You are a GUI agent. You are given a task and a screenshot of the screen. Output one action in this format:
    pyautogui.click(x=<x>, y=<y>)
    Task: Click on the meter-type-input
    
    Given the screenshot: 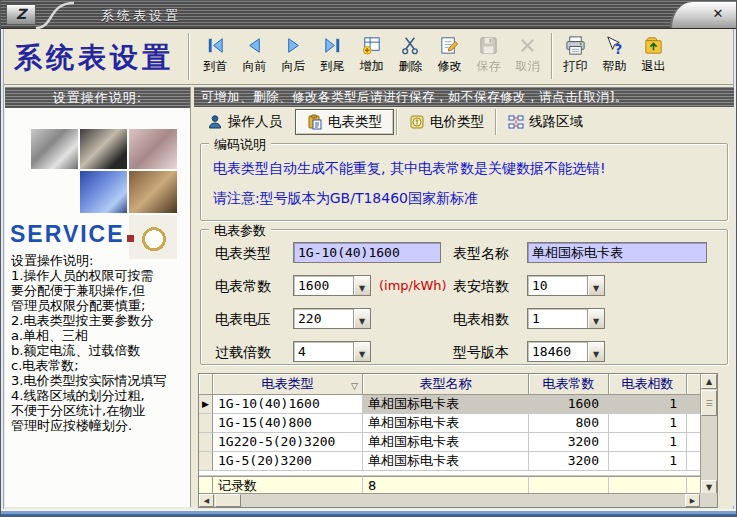 What is the action you would take?
    pyautogui.click(x=367, y=252)
    